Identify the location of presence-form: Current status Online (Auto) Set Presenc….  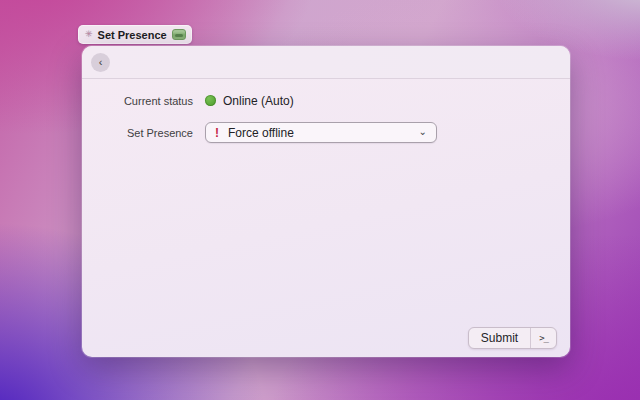
(326, 111).